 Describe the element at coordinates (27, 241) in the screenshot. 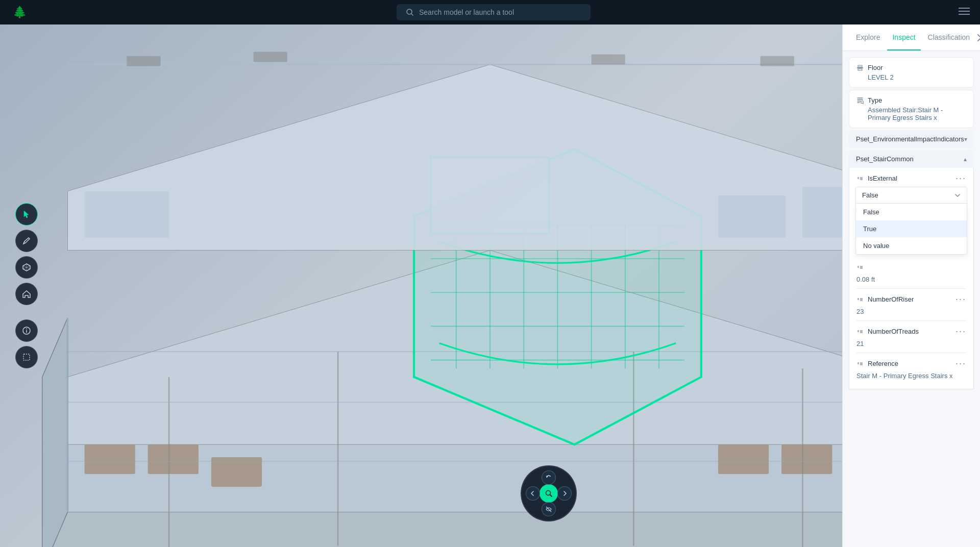

I see `annotate-button` at that location.